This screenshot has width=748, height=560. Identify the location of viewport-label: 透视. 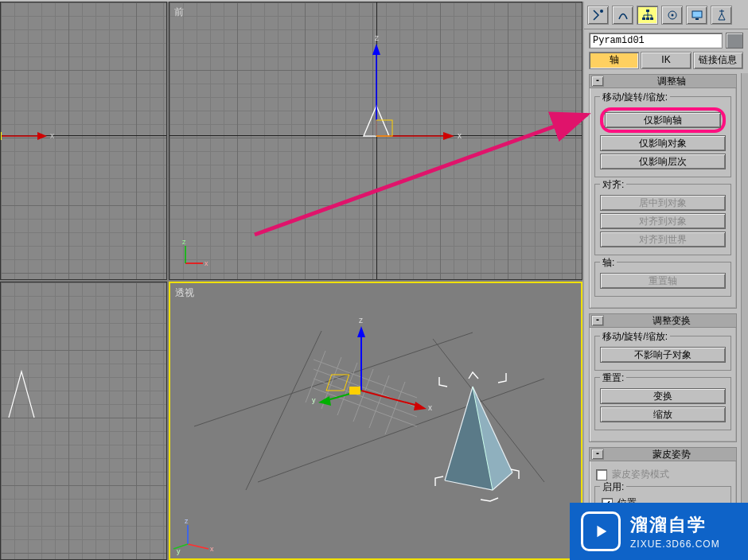
(185, 293).